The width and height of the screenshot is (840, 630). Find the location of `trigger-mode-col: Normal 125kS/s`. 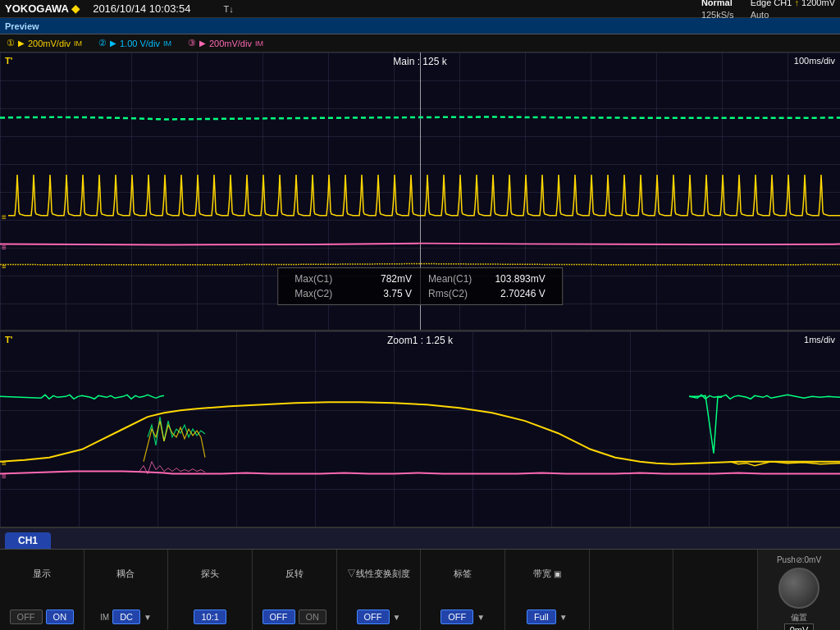

trigger-mode-col: Normal 125kS/s is located at coordinates (718, 10).